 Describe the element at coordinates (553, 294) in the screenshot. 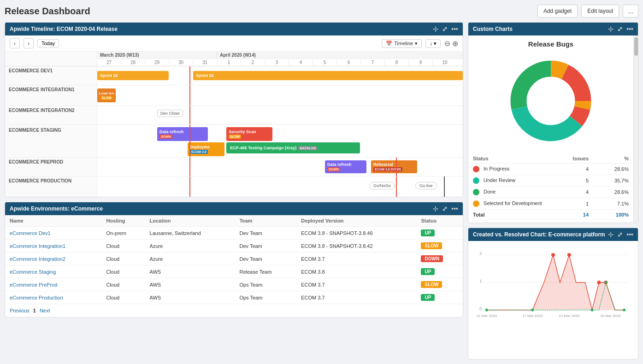

I see `line-chart-widget: Created vs. Resolved Chart: E-commerce p…` at that location.